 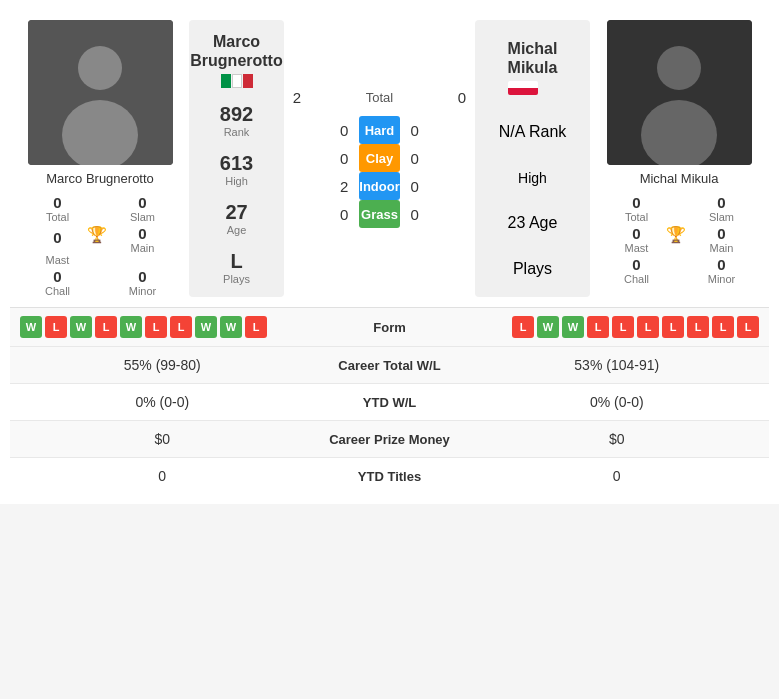 What do you see at coordinates (236, 181) in the screenshot?
I see `left-high-label: High` at bounding box center [236, 181].